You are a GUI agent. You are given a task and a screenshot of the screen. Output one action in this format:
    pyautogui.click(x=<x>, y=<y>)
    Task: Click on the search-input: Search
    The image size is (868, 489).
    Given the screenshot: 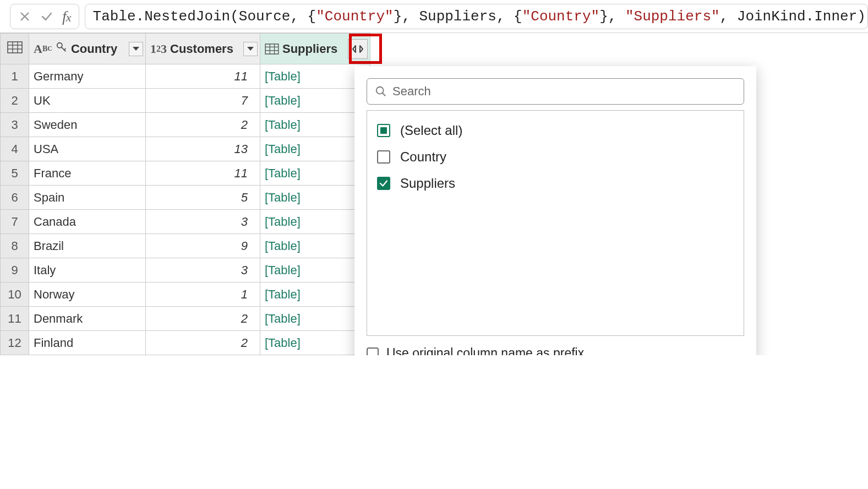 What is the action you would take?
    pyautogui.click(x=555, y=91)
    